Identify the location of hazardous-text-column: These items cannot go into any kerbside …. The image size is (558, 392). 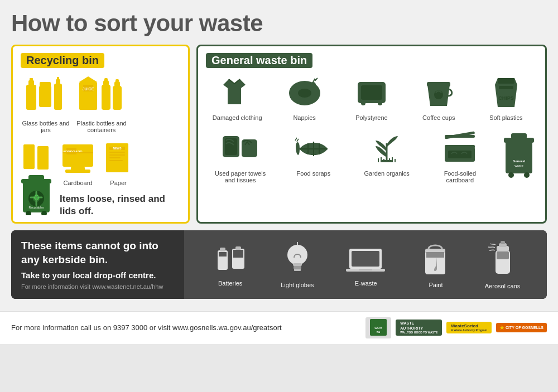
(98, 264).